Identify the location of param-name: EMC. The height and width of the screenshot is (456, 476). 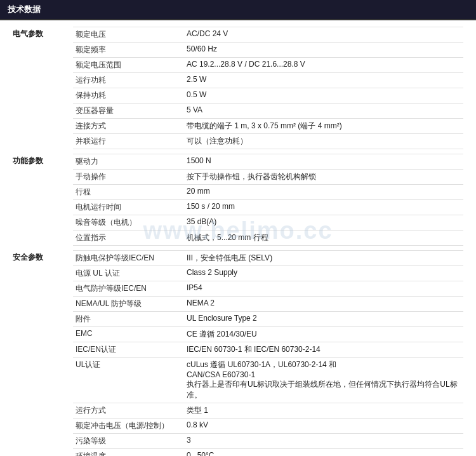
(128, 335).